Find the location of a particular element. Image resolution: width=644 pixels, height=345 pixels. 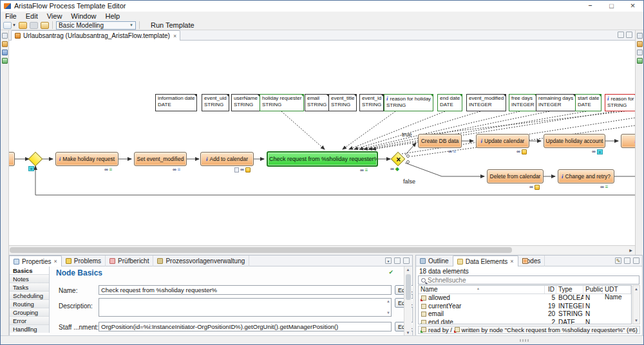

tab-urlaubsantrag: Urlaubsantrag (Urlaubsantrag_AristaFlow.… is located at coordinates (95, 35).